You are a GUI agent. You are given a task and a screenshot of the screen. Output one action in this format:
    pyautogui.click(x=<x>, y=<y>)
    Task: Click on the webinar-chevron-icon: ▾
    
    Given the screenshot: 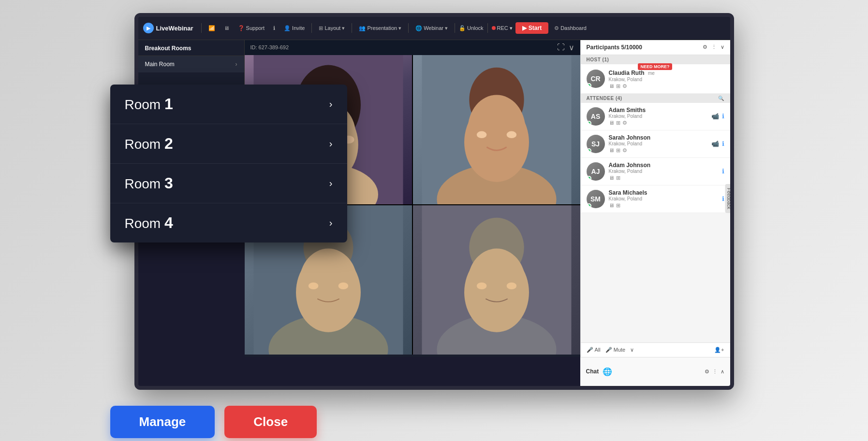 What is the action you would take?
    pyautogui.click(x=446, y=28)
    